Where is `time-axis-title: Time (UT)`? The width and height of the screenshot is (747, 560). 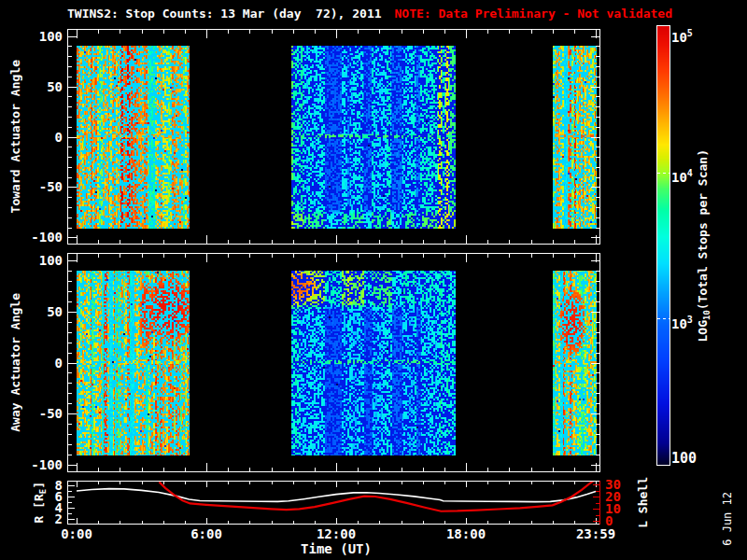 time-axis-title: Time (UT) is located at coordinates (336, 549).